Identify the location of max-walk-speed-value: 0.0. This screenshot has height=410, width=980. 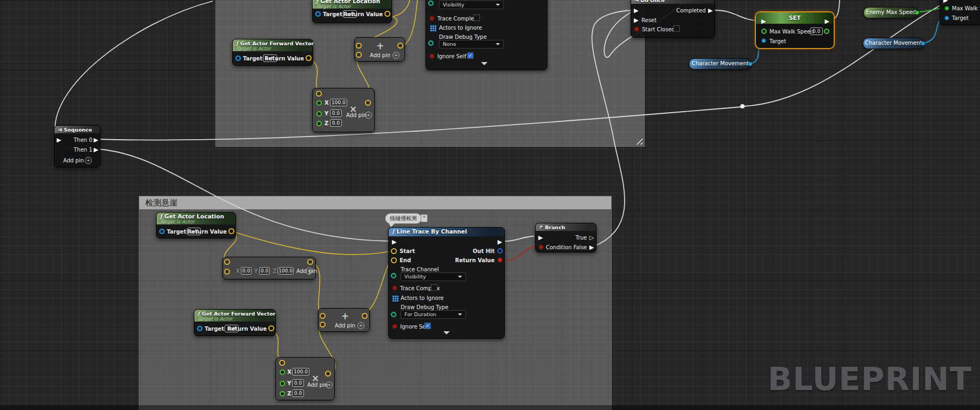
(816, 31).